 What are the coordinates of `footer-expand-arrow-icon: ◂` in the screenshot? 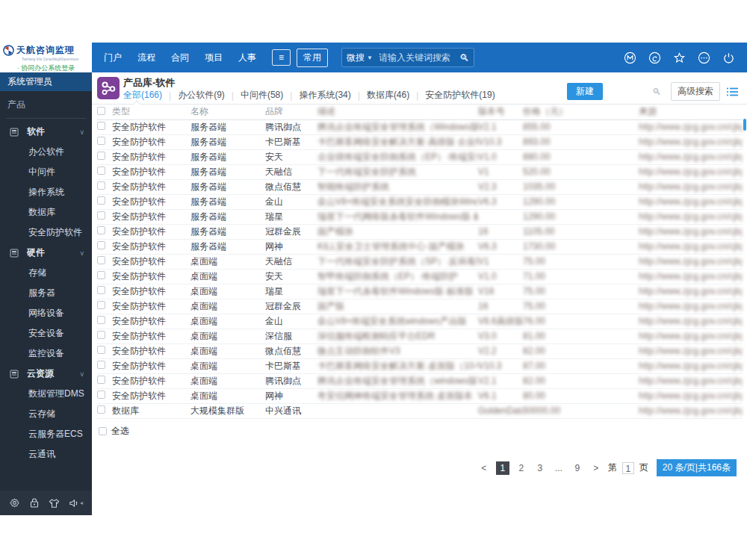 It's located at (81, 503).